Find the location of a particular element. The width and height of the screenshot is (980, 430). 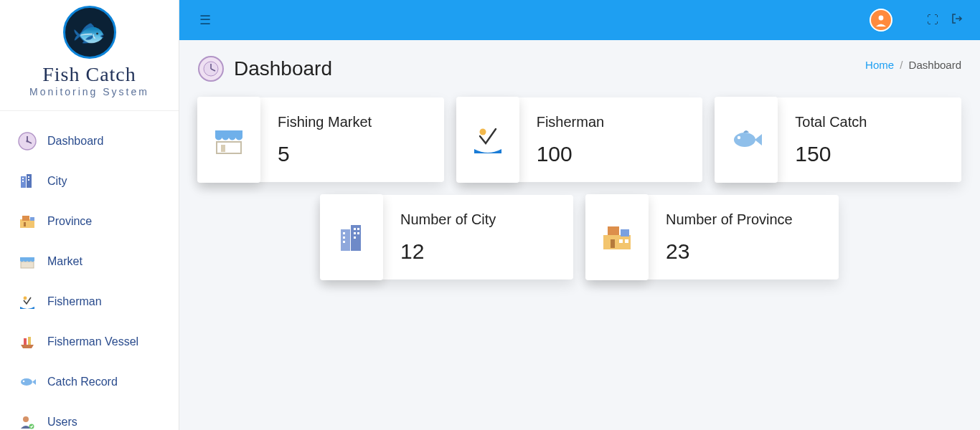

card-fishing-market: Fishing Market 5 is located at coordinates (321, 140).